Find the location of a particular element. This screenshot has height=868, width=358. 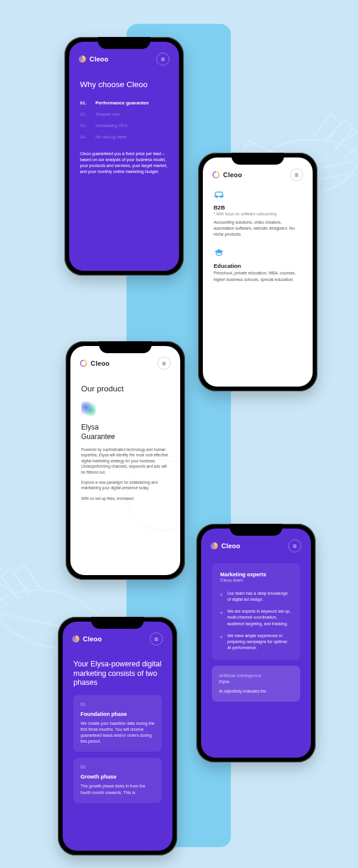

phone-mockup-experts: Cleoo ≡ Marketing experts Cleoo team Our… is located at coordinates (256, 643).